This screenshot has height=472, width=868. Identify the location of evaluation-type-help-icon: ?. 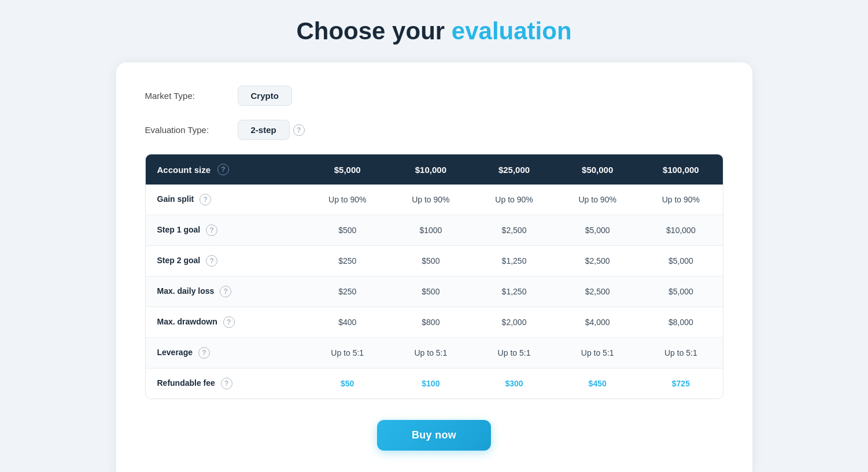
(299, 130).